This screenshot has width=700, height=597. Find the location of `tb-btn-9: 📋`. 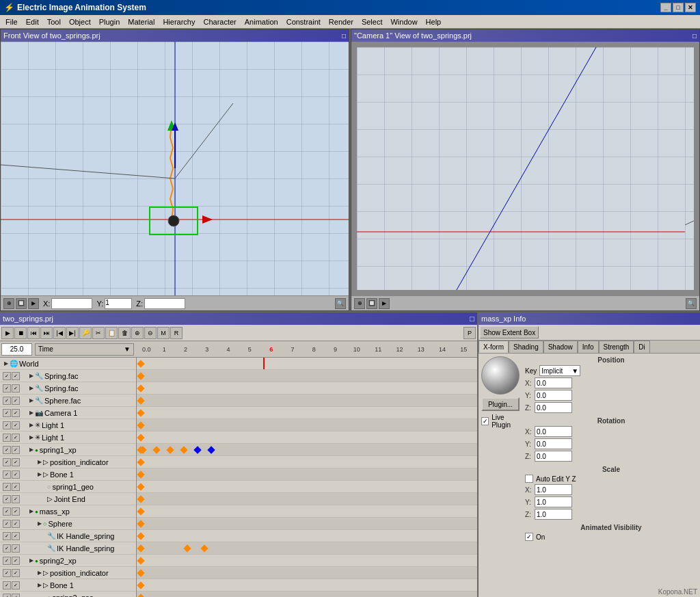

tb-btn-9: 📋 is located at coordinates (111, 333).